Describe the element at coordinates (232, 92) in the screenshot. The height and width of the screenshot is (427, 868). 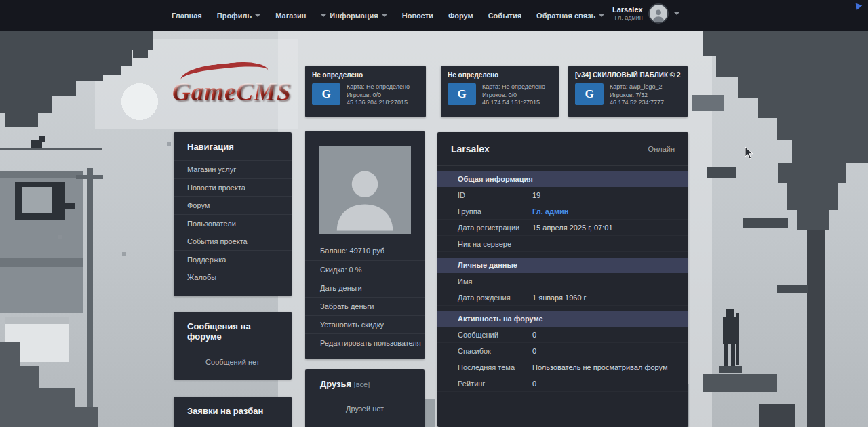
I see `logo-text: GameCMS` at that location.